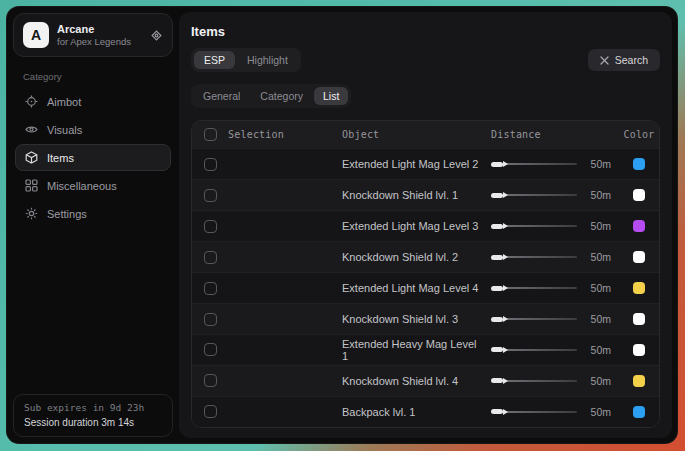 Image resolution: width=685 pixels, height=451 pixels. What do you see at coordinates (410, 257) in the screenshot?
I see `object-name: Knockdown Shield lvl. 2` at bounding box center [410, 257].